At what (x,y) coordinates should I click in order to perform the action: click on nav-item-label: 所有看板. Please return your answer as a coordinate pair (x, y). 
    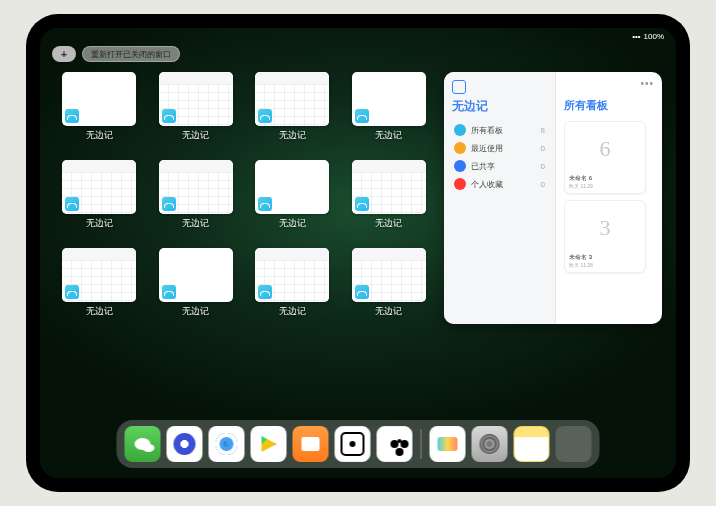
    Looking at the image, I should click on (487, 130).